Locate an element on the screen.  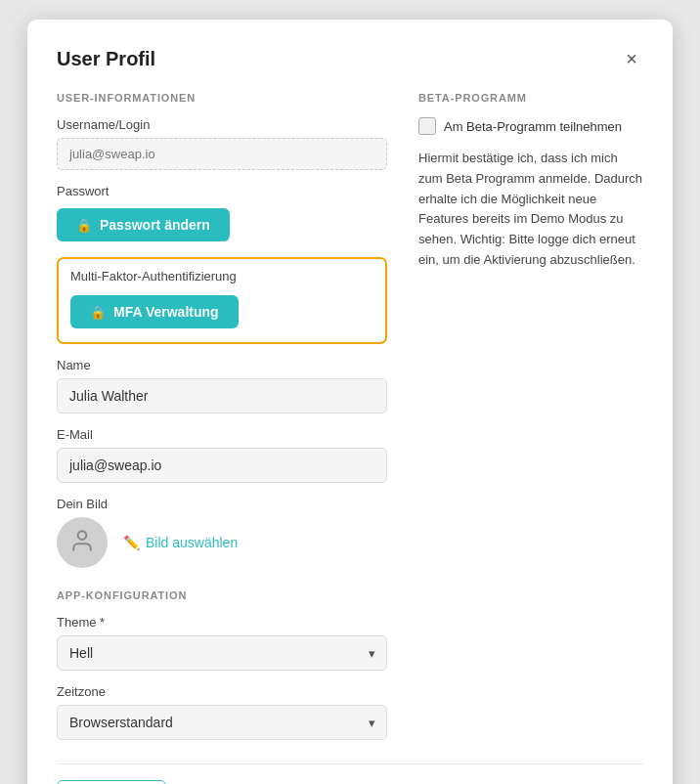
email-label: E-Mail is located at coordinates (222, 434).